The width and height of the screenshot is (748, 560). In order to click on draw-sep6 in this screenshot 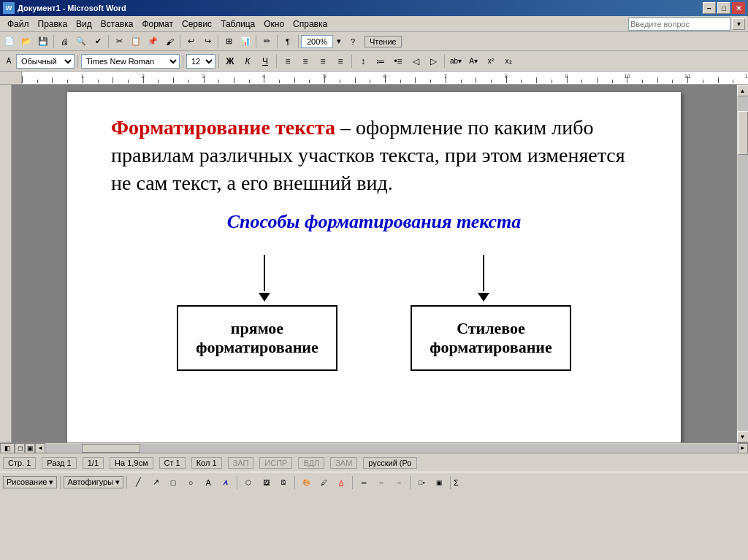, I will do `click(411, 483)`.